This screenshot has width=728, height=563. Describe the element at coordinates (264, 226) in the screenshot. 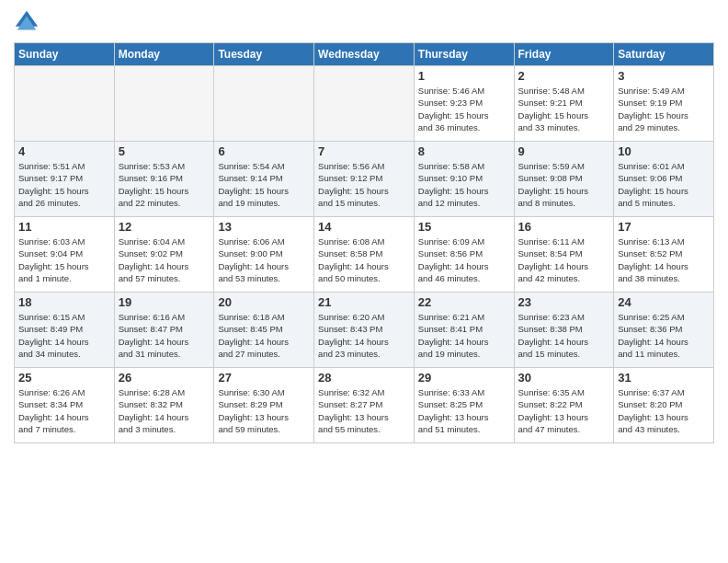

I see `day-number: 13` at that location.